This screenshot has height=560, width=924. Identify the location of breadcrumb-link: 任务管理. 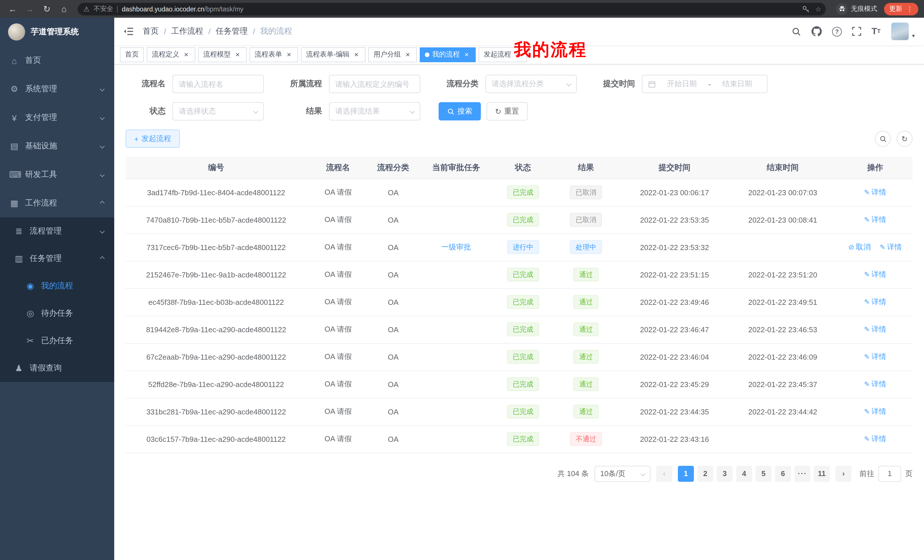
(232, 31).